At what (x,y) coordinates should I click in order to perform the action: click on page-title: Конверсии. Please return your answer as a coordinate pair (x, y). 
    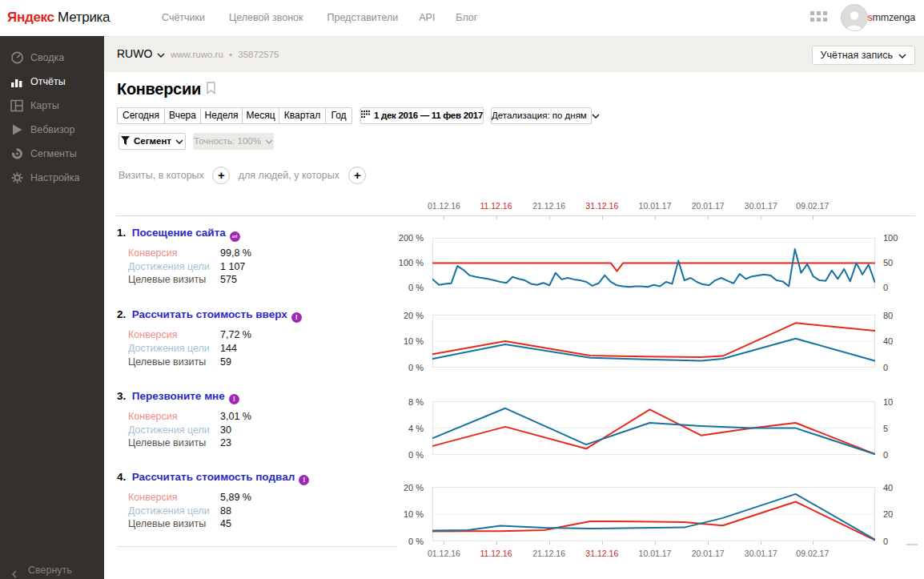
    Looking at the image, I should click on (159, 90).